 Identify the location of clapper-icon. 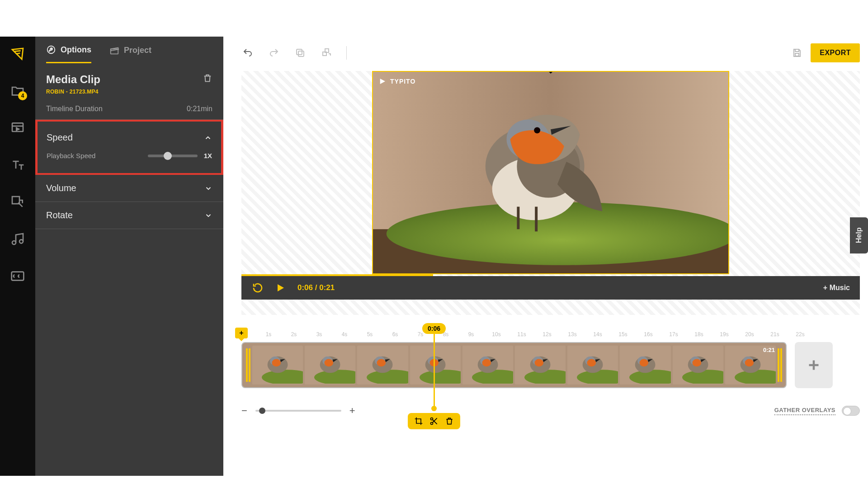
(114, 51).